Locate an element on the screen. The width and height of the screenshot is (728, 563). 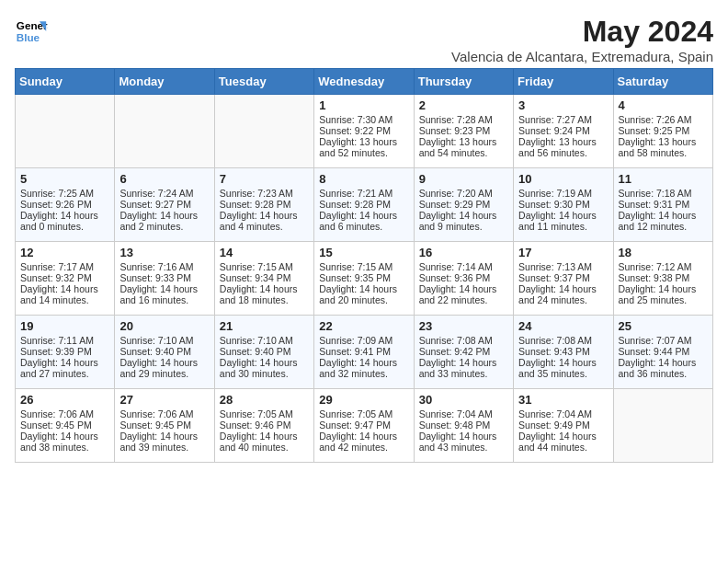
svg-text: Blue is located at coordinates (28, 37).